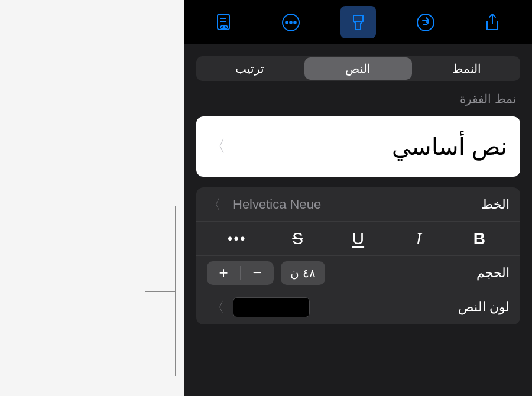 Image resolution: width=532 pixels, height=396 pixels. I want to click on share-icon, so click(492, 22).